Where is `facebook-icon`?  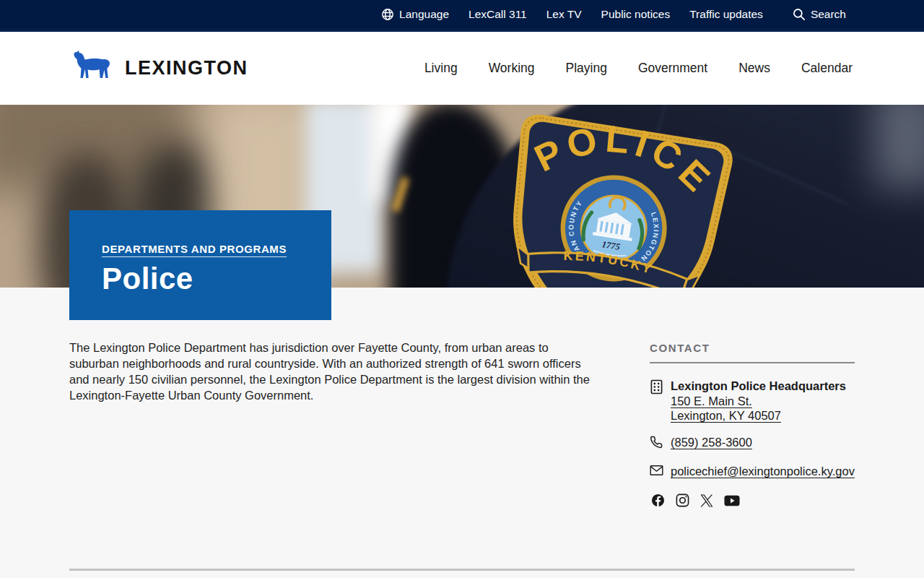
facebook-icon is located at coordinates (658, 501).